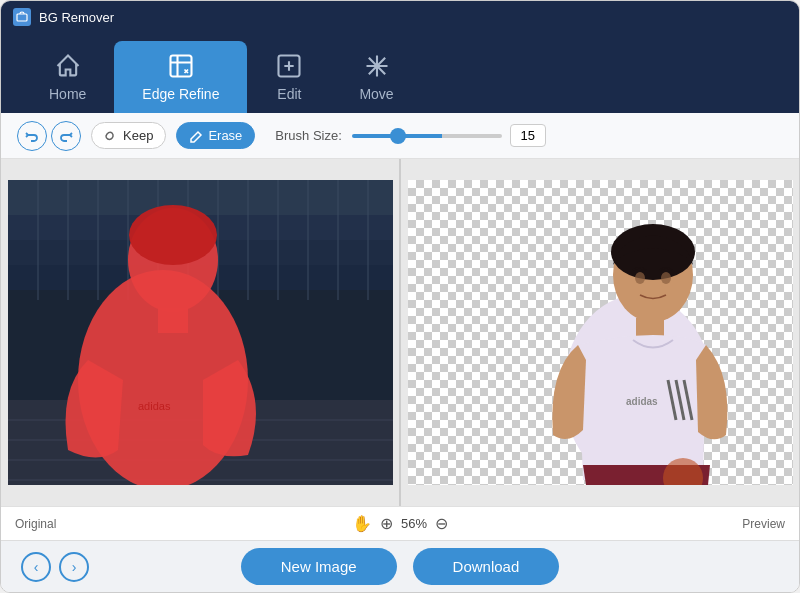 The image size is (800, 593). What do you see at coordinates (442, 524) in the screenshot?
I see `zoom-out-button: ⊖` at bounding box center [442, 524].